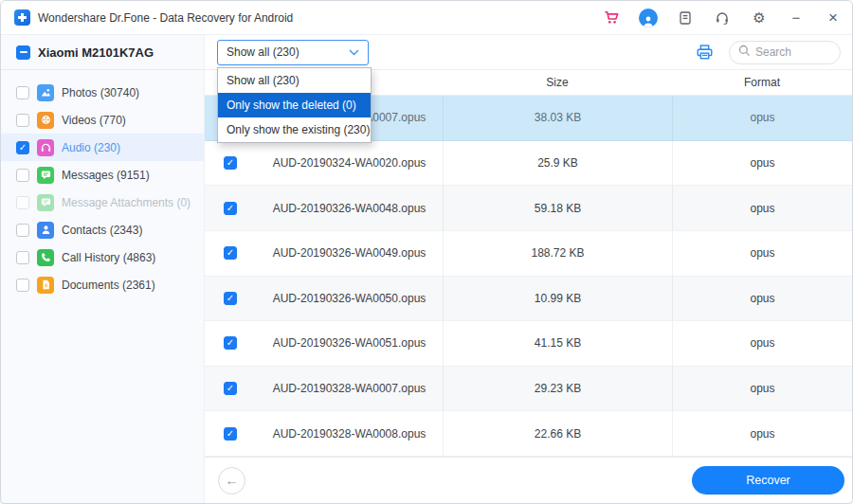 This screenshot has width=853, height=504. I want to click on audio-icon, so click(45, 148).